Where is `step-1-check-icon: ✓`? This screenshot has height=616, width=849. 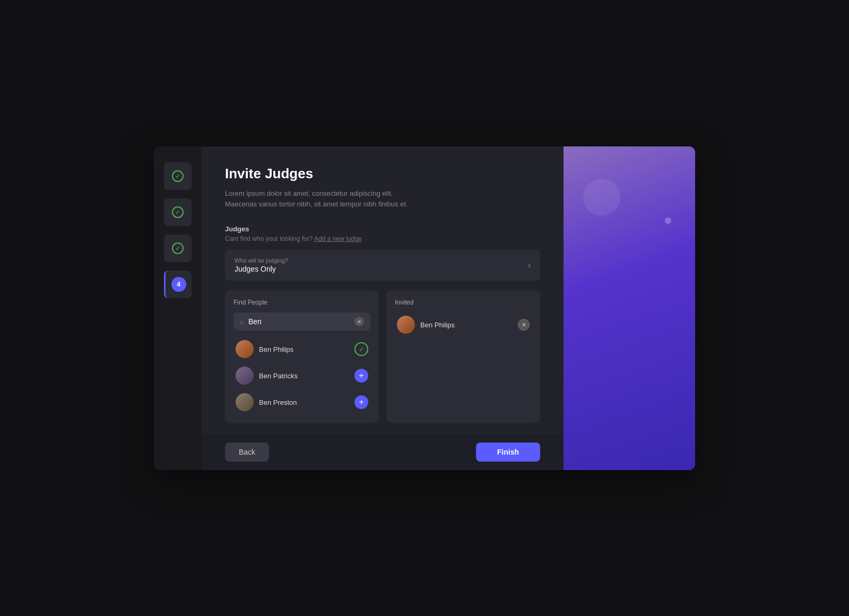 step-1-check-icon: ✓ is located at coordinates (178, 176).